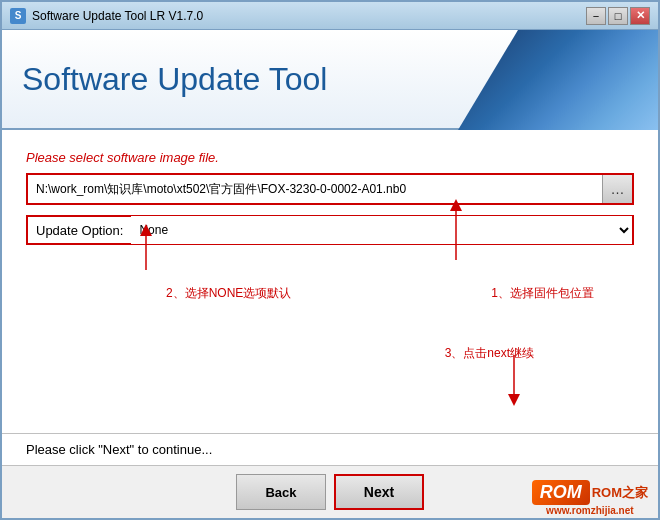 The image size is (660, 520). I want to click on status-bar: Please click "Next" to continue..., so click(330, 449).